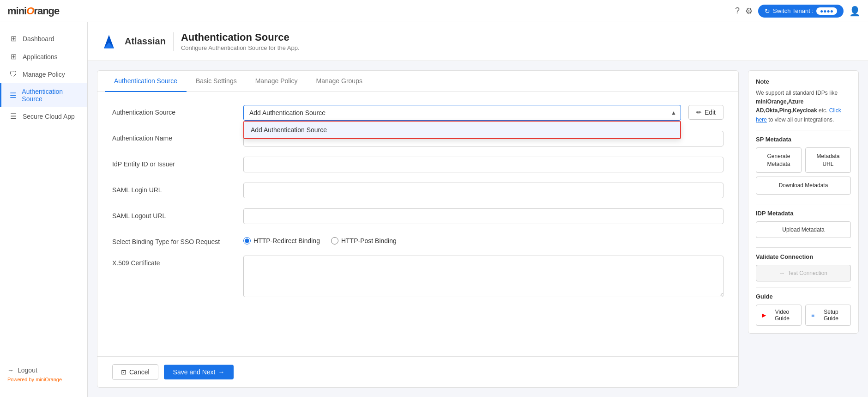  Describe the element at coordinates (483, 239) in the screenshot. I see `binding-type-field: HTTP-Redirect Binding HTTP-Post Binding` at that location.